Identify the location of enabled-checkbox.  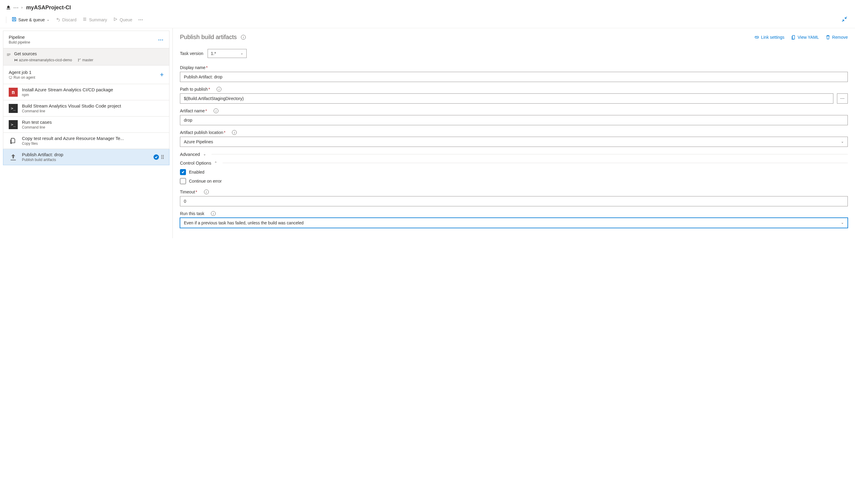
(183, 172).